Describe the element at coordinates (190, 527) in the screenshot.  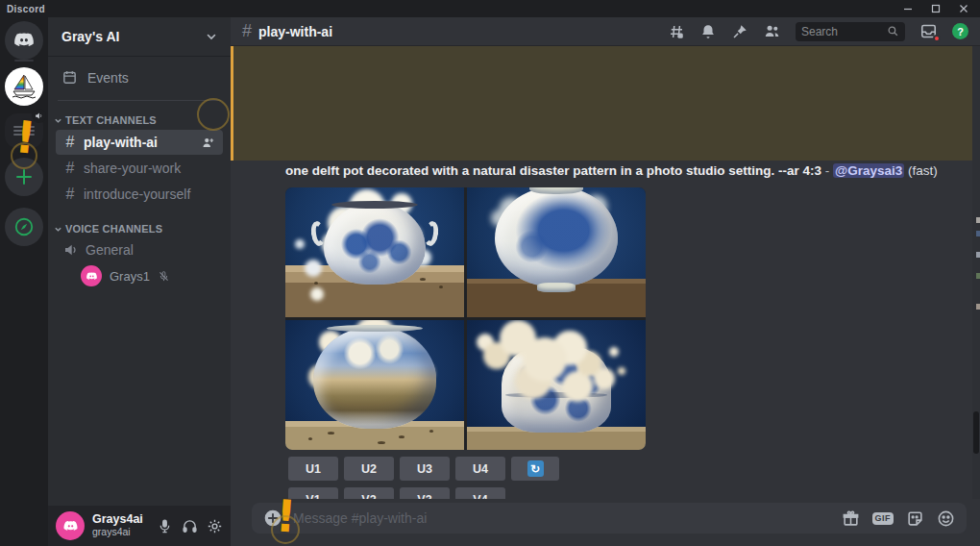
I see `user-panel-controls` at that location.